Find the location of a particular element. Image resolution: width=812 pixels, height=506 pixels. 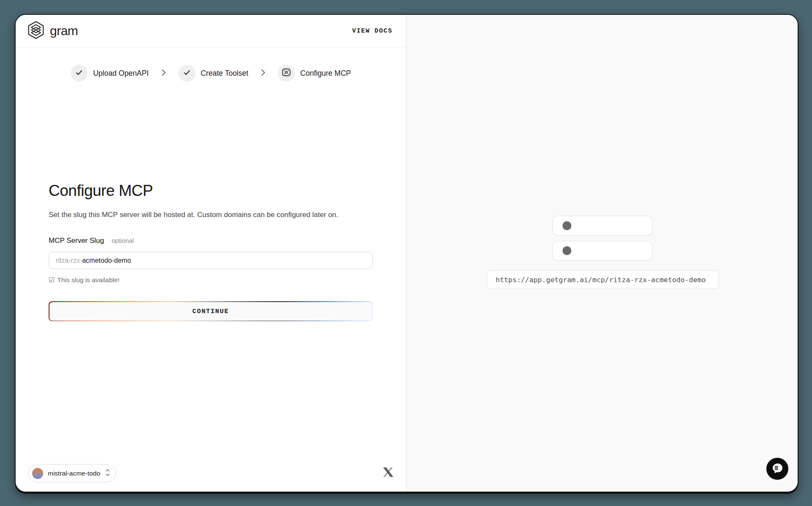

gram-logo-icon is located at coordinates (36, 31).